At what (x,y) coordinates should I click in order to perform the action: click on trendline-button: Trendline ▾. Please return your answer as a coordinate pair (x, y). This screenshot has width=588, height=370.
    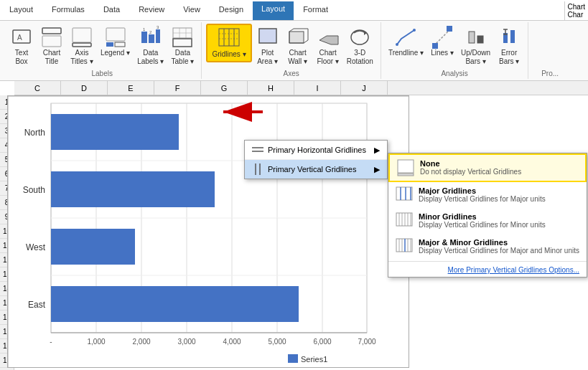
    Looking at the image, I should click on (406, 42).